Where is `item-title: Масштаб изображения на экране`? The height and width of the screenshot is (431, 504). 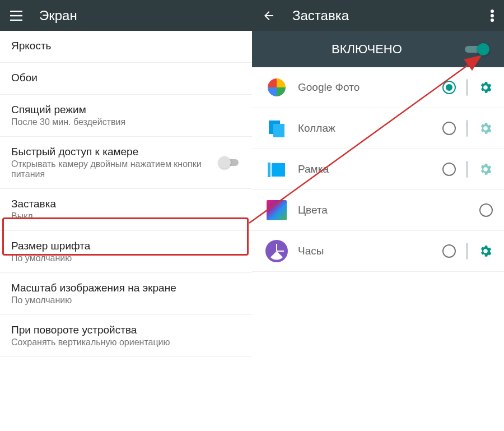 item-title: Масштаб изображения на экране is located at coordinates (126, 288).